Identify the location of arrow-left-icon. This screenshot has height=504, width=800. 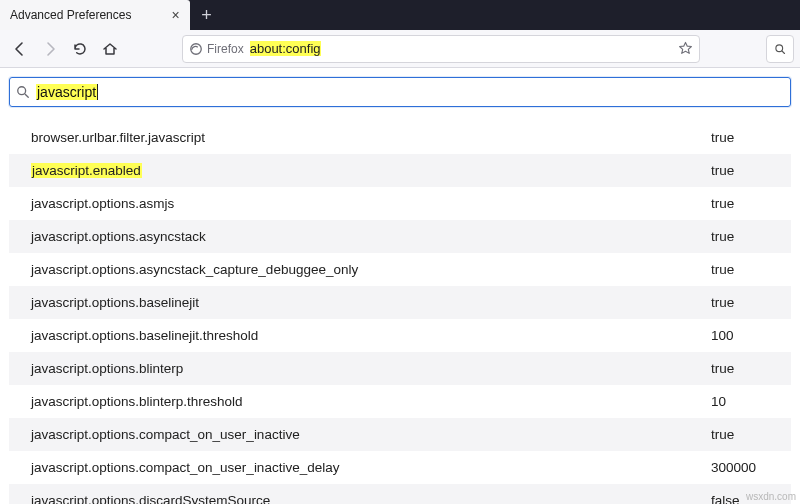
(20, 49).